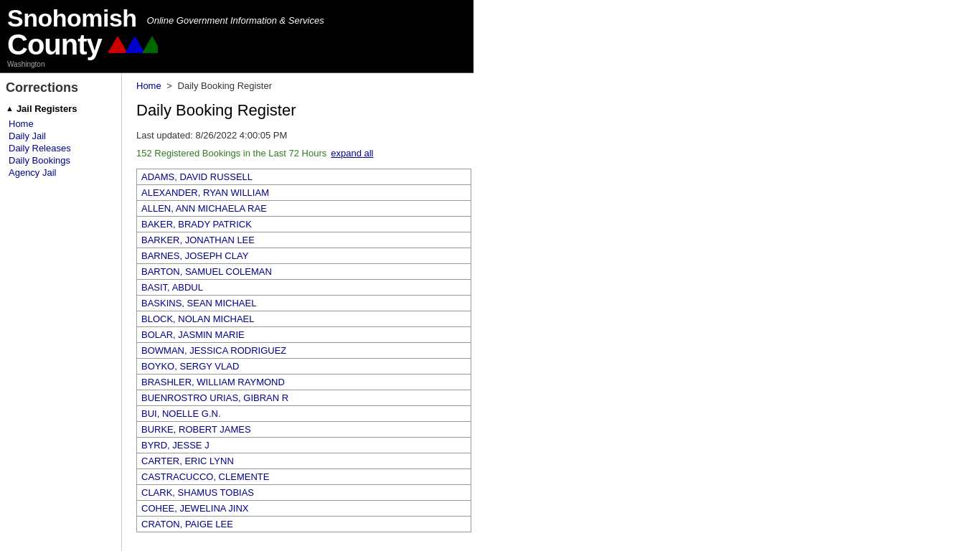 The width and height of the screenshot is (980, 551). Describe the element at coordinates (304, 335) in the screenshot. I see `table-row: BOLAR, JASMIN MARIE` at that location.